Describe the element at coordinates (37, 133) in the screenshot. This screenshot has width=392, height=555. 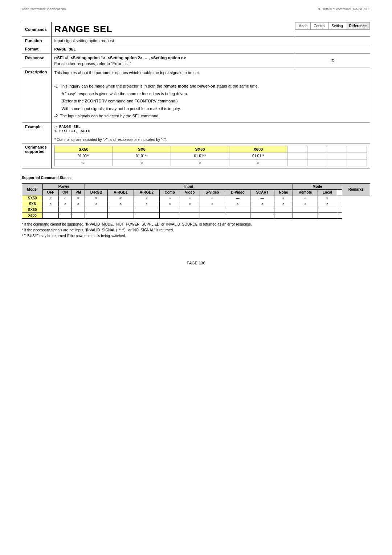
I see `example-label: Example` at that location.